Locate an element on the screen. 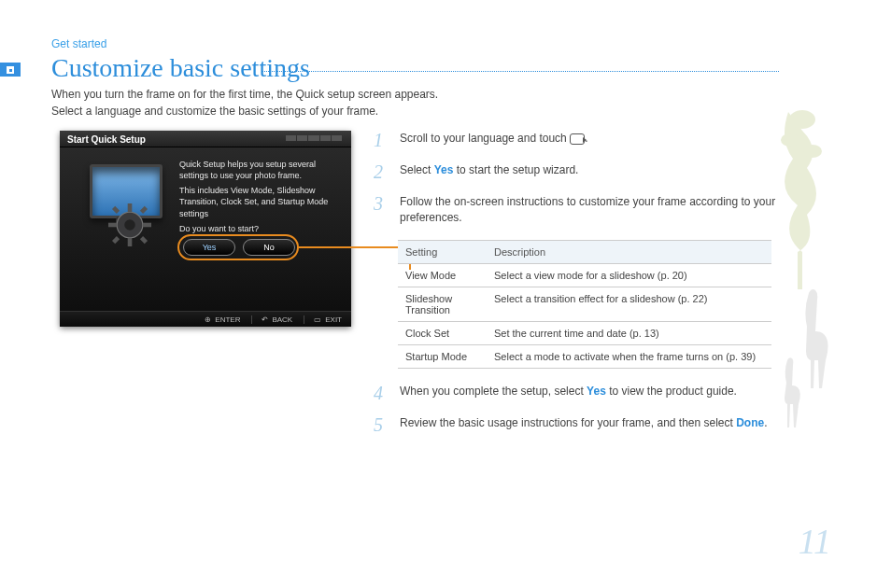 This screenshot has height=588, width=891. footer-back-label: BACK is located at coordinates (282, 319).